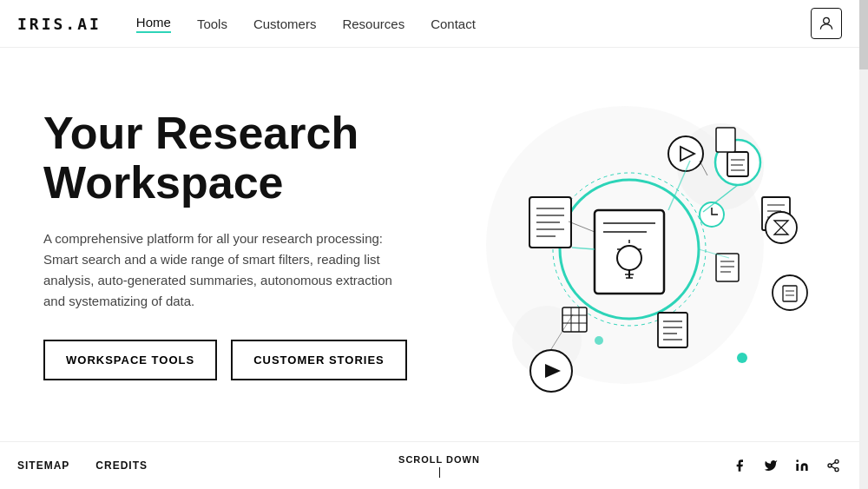  I want to click on linkedin-icon, so click(802, 466).